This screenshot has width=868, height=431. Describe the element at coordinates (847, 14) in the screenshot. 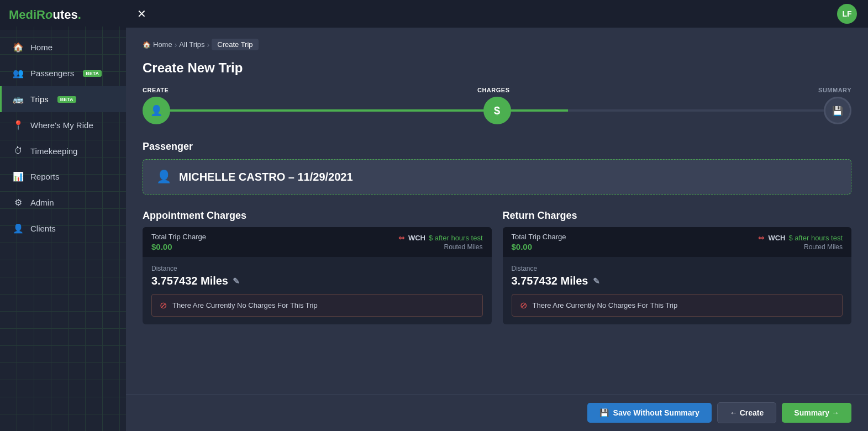

I see `user-avatar: LF` at that location.